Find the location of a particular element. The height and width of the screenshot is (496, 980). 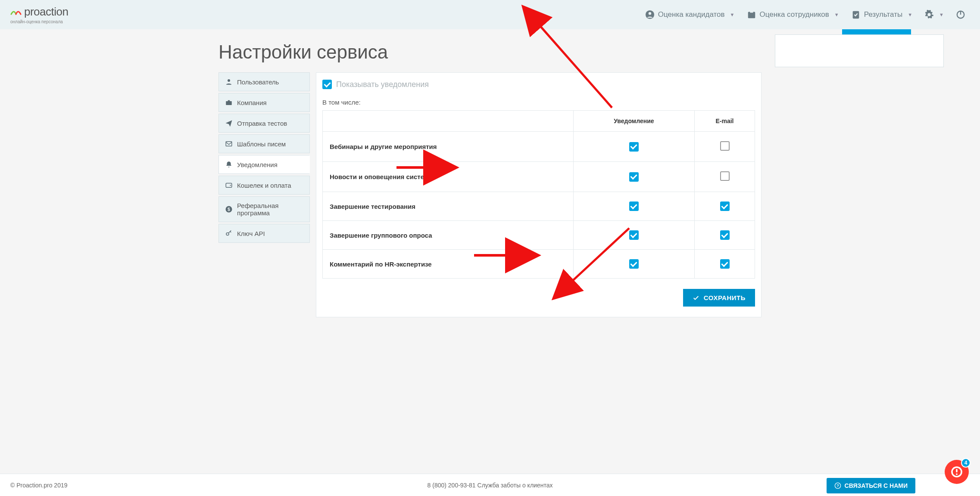

including-label: В том числе: is located at coordinates (539, 102).